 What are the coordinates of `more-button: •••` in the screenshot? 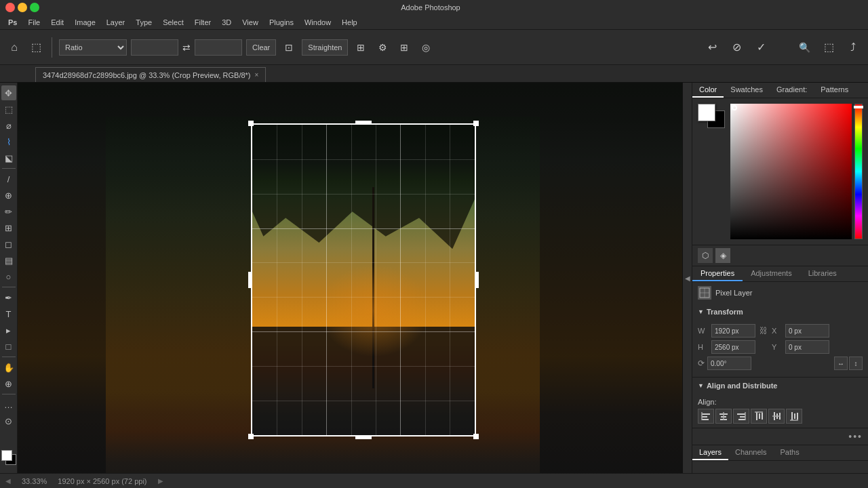 It's located at (856, 436).